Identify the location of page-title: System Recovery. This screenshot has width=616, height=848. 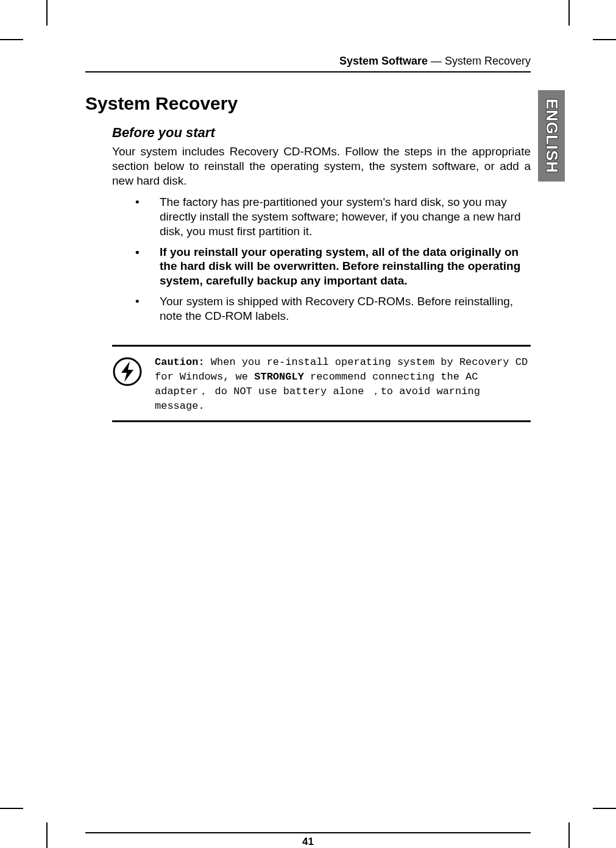
(308, 104).